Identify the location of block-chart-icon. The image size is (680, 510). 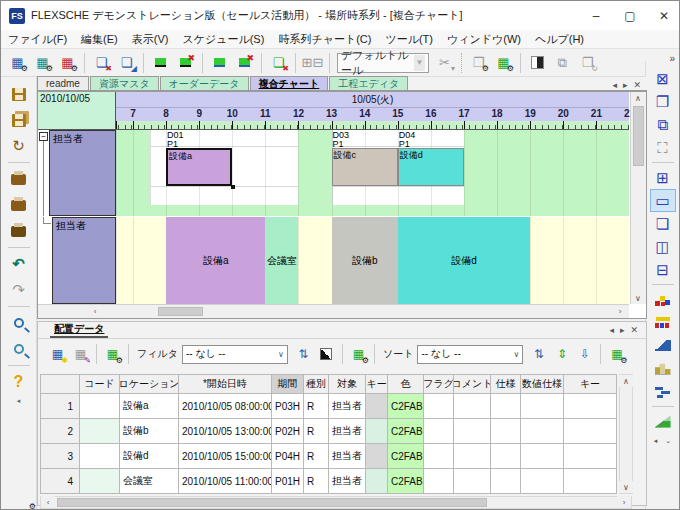
(663, 322).